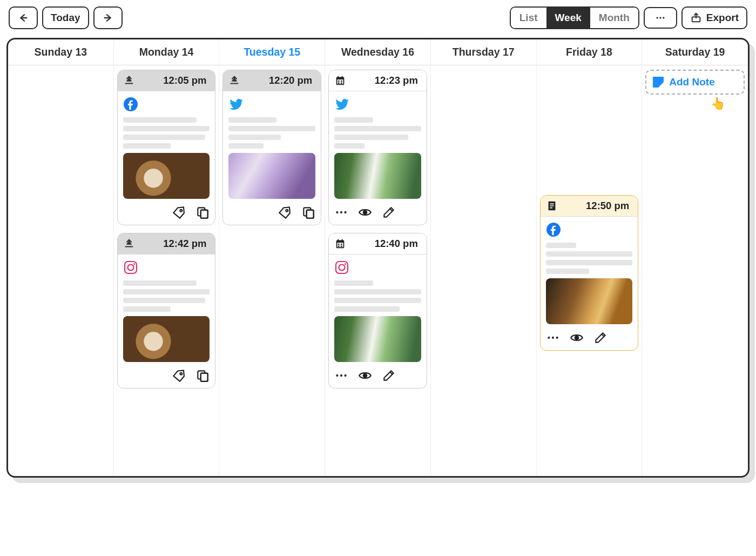 This screenshot has height=556, width=756. I want to click on day-col-thursday, so click(484, 271).